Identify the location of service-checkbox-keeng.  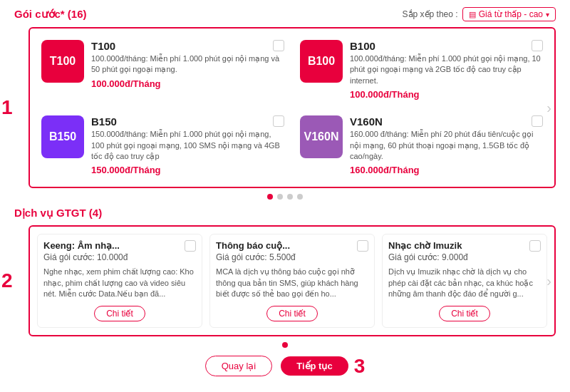
(190, 246).